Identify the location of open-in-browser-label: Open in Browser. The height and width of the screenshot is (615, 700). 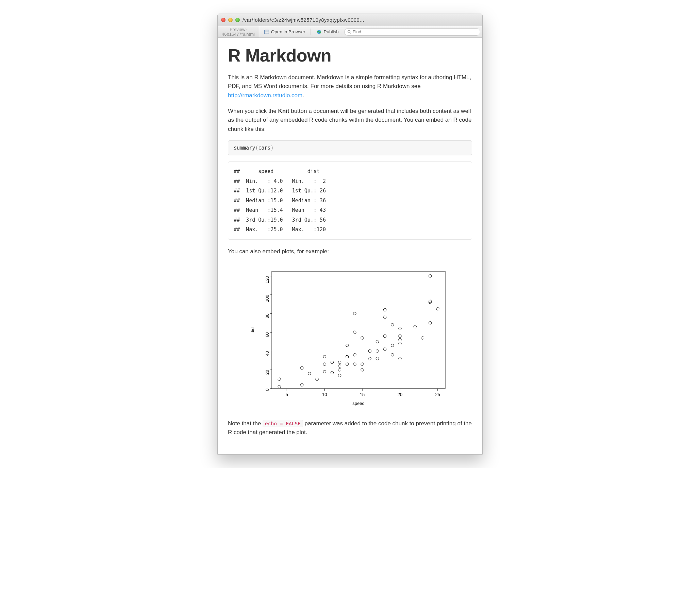
(288, 31).